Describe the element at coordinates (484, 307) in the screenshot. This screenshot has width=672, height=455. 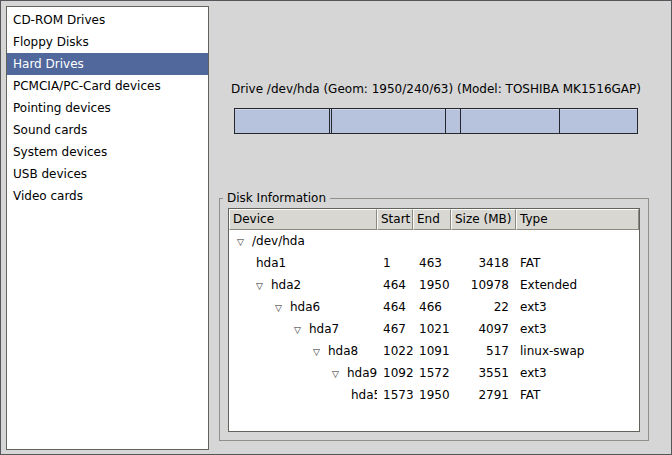
I see `size-cell: 22` at that location.